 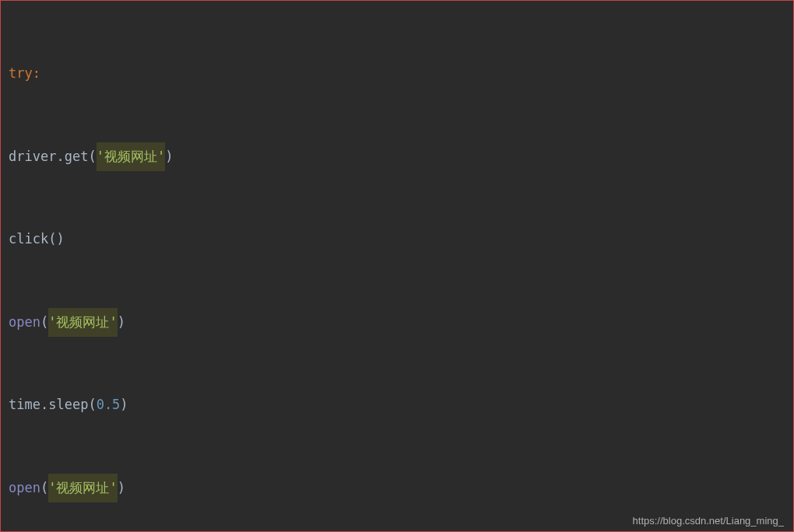 What do you see at coordinates (708, 521) in the screenshot?
I see `watermark: https://blog.csdn.net/Liang_ming_` at bounding box center [708, 521].